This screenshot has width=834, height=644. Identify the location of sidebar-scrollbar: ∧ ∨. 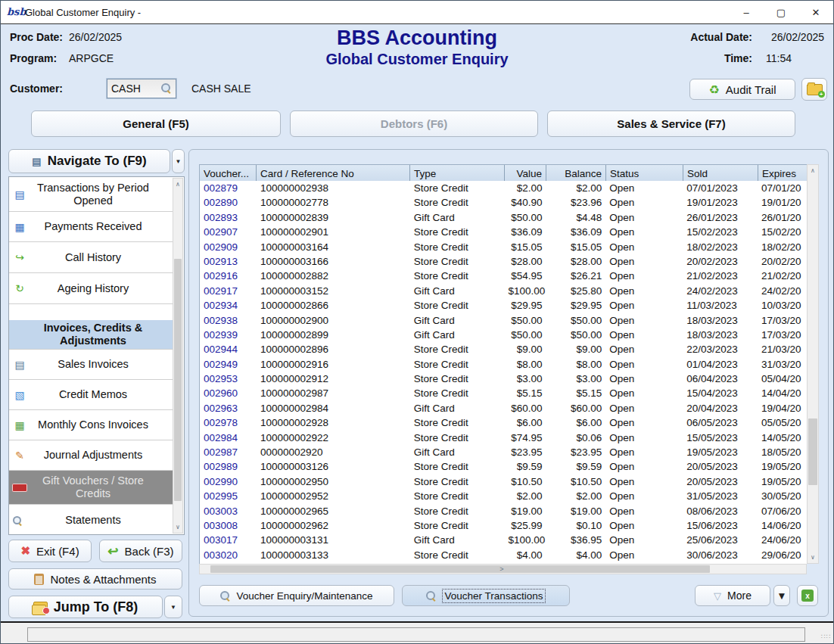
(178, 356).